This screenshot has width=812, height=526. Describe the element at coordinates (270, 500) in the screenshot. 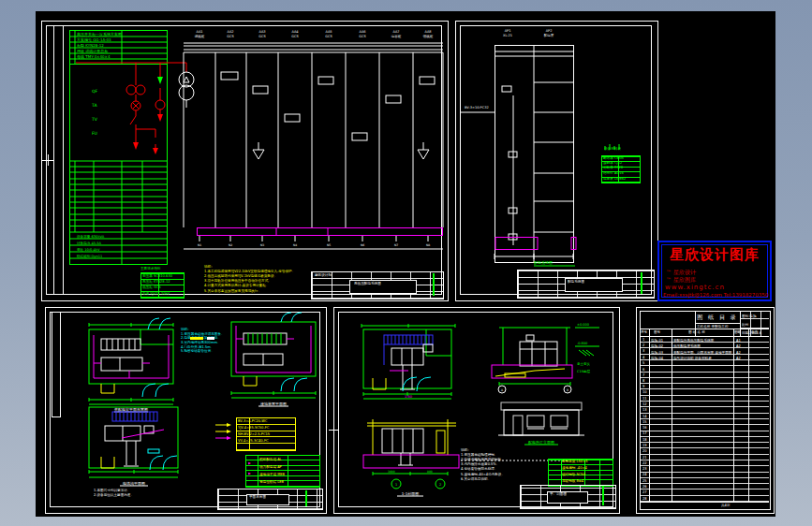

I see `sheet3-title-block` at that location.